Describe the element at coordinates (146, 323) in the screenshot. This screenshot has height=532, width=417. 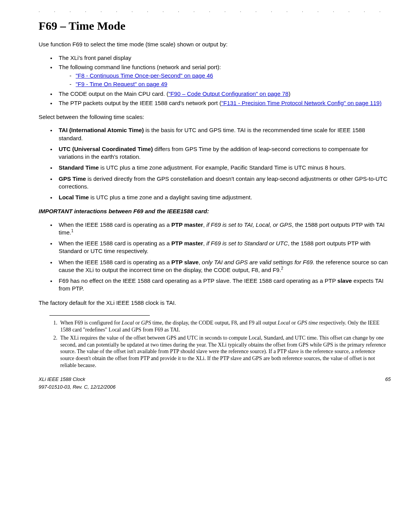
I see `text: GPS` at that location.